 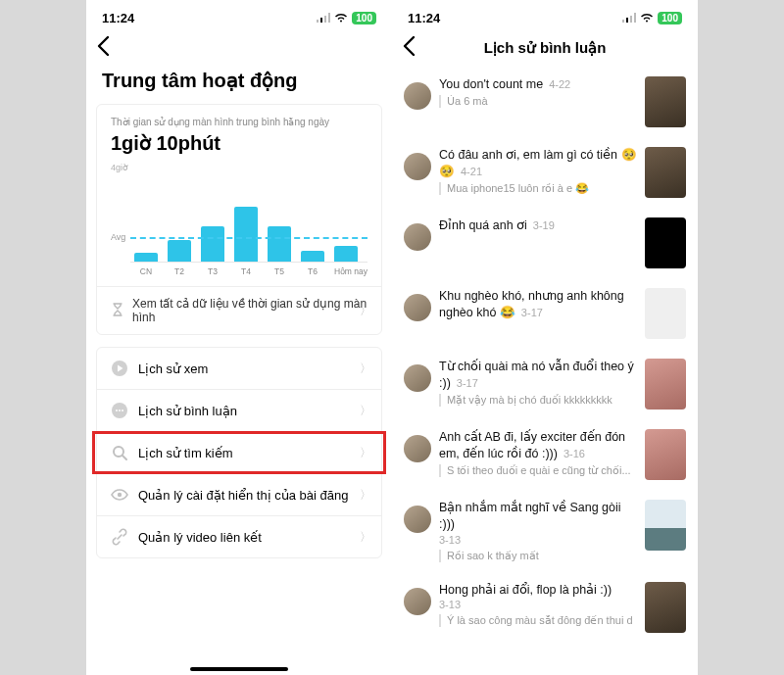 What do you see at coordinates (239, 48) in the screenshot?
I see `header` at bounding box center [239, 48].